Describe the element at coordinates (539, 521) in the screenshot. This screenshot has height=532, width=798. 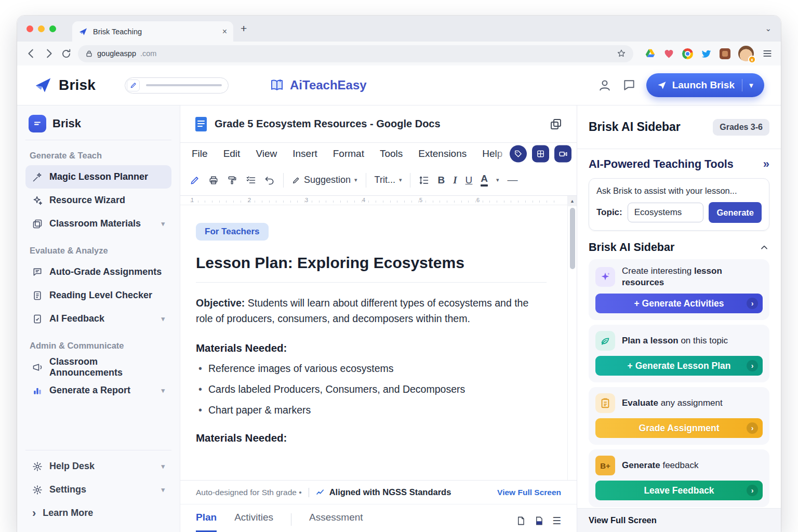
I see `page-filled-icon` at that location.